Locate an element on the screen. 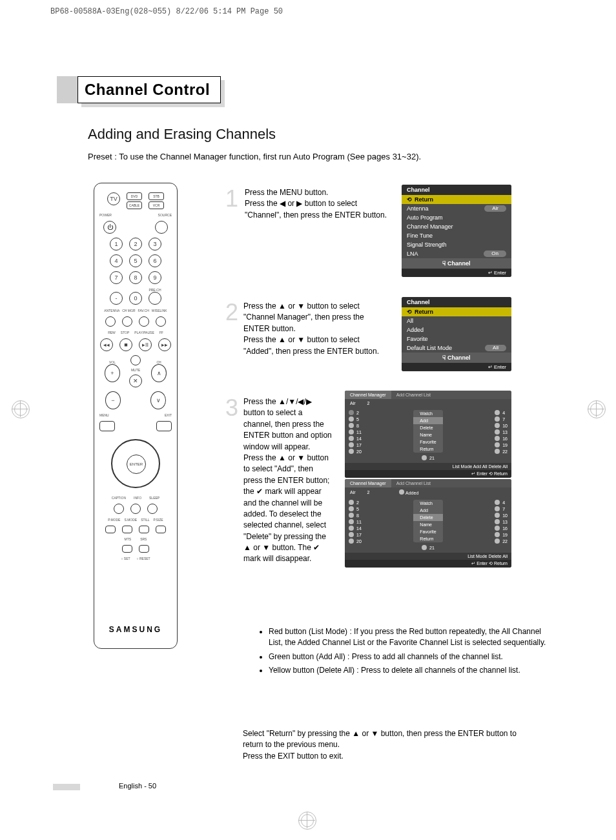 This screenshot has width=616, height=840. grid1-menu-watch: Watch is located at coordinates (427, 413).